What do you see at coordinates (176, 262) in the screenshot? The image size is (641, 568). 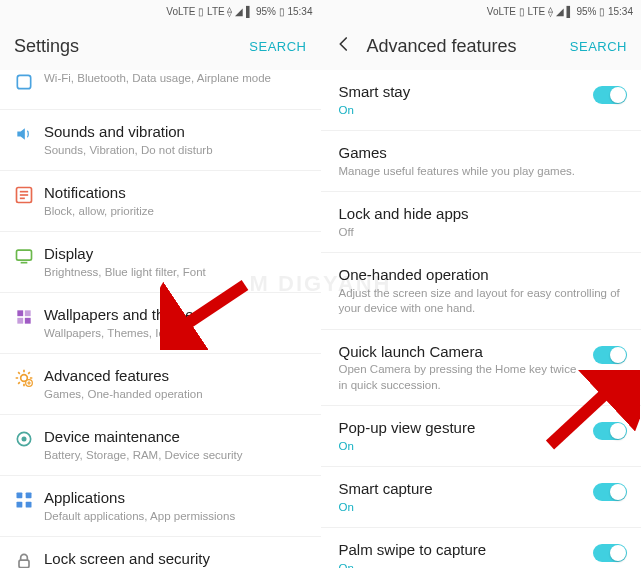 I see `row-body: DisplayBrightness, Blue light filter, Fo…` at bounding box center [176, 262].